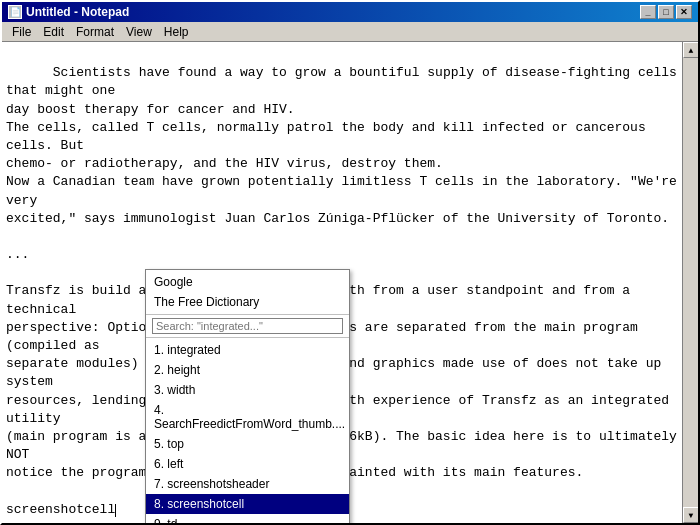 The width and height of the screenshot is (700, 525). I want to click on window-title: Untitled - Notepad, so click(78, 12).